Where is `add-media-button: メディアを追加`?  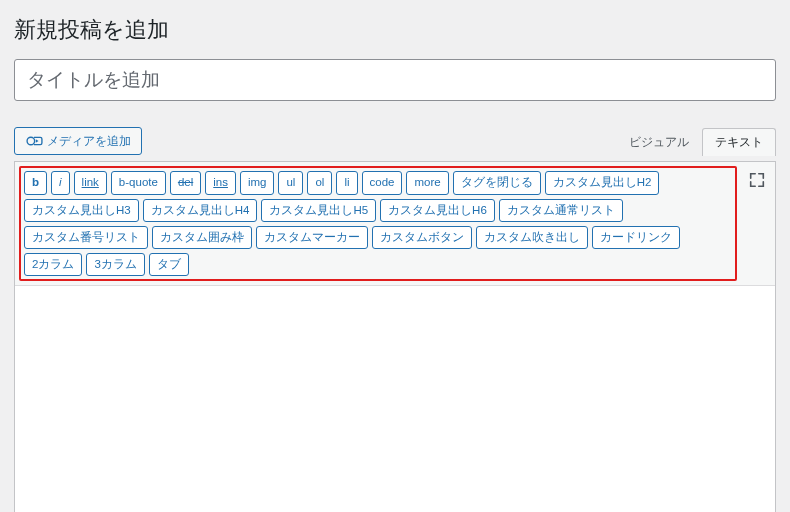 add-media-button: メディアを追加 is located at coordinates (78, 141).